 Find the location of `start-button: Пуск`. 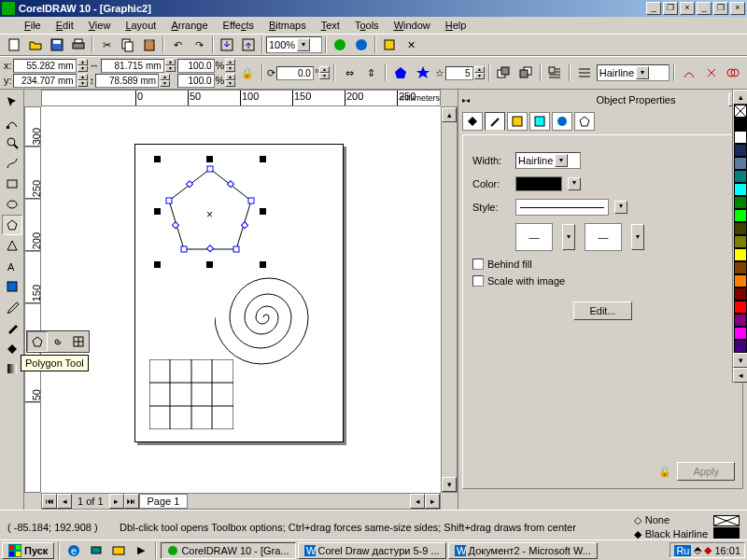

start-button: Пуск is located at coordinates (28, 551).